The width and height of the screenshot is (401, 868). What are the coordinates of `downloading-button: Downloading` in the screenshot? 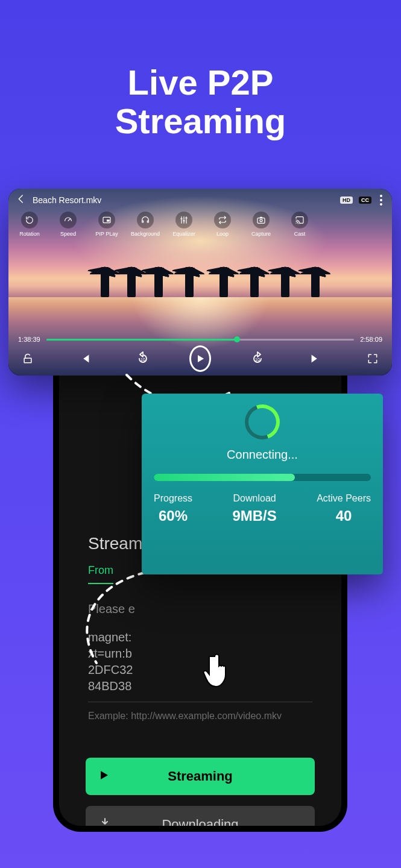 It's located at (200, 819).